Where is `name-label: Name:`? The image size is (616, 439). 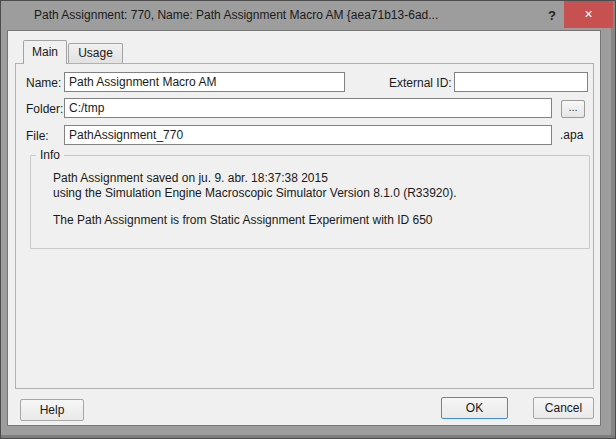
name-label: Name: is located at coordinates (44, 83).